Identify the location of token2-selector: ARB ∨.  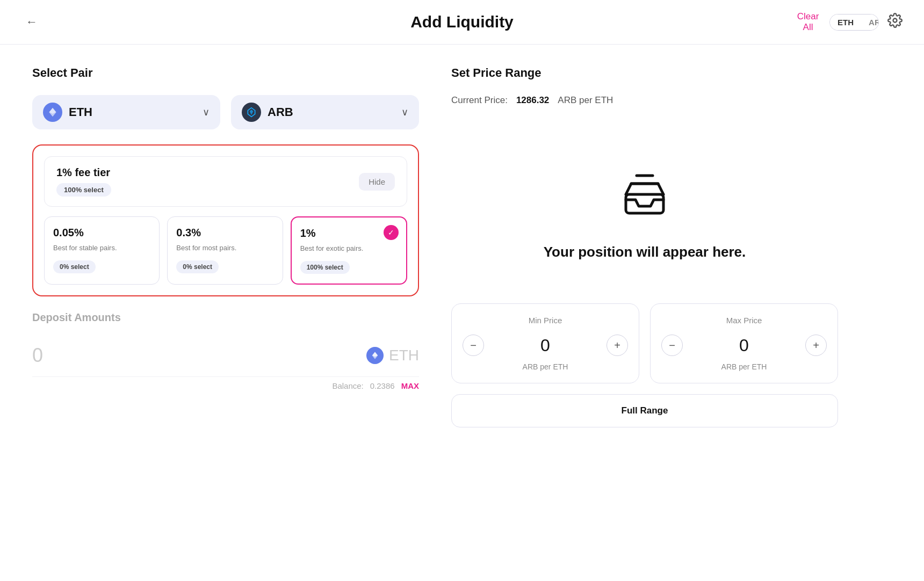
(325, 112).